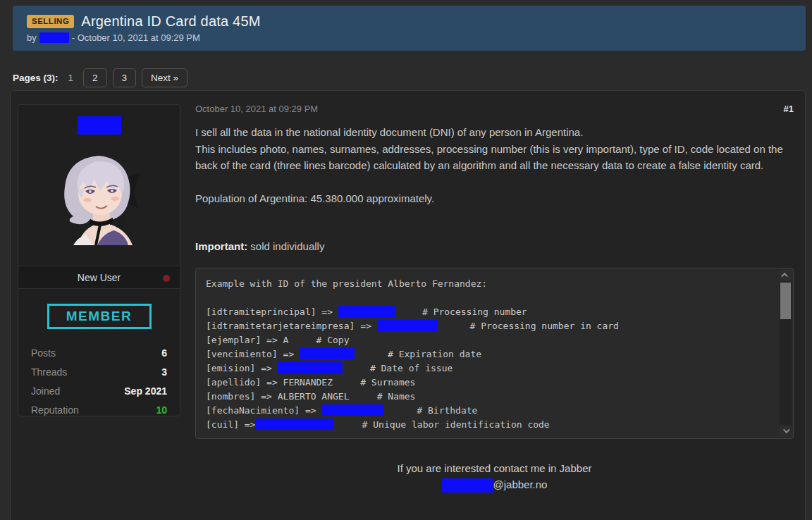 Image resolution: width=812 pixels, height=520 pixels. I want to click on stat-value: Sep 2021, so click(145, 391).